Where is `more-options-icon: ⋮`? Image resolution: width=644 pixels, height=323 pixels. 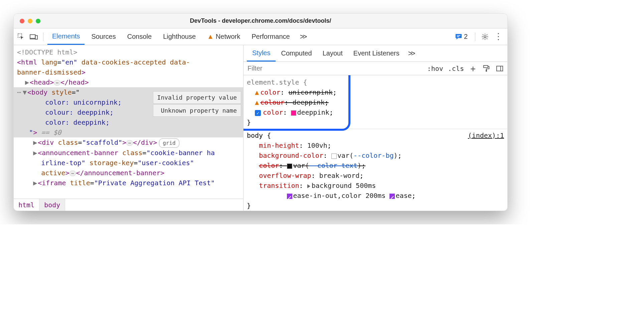
more-options-icon: ⋮ is located at coordinates (498, 37).